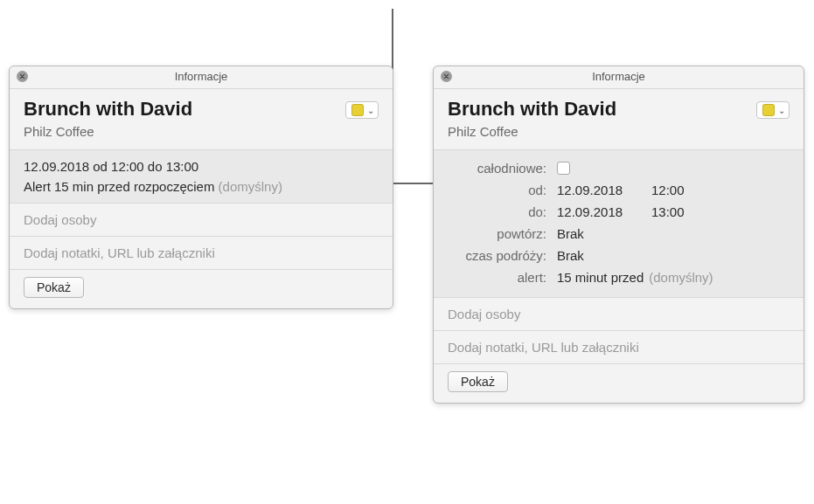  Describe the element at coordinates (570, 255) in the screenshot. I see `travel-value: Brak` at that location.